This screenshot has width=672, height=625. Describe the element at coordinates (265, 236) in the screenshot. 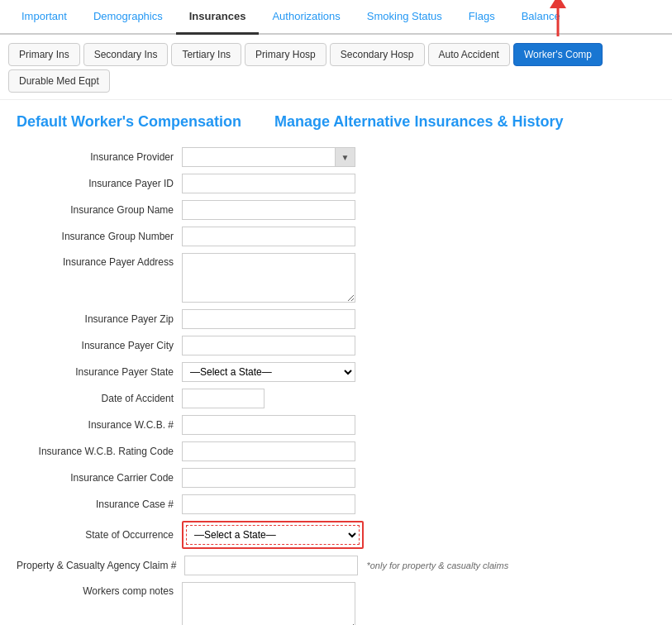

I see `insurance-group-number-row: Insurance Group Number` at that location.